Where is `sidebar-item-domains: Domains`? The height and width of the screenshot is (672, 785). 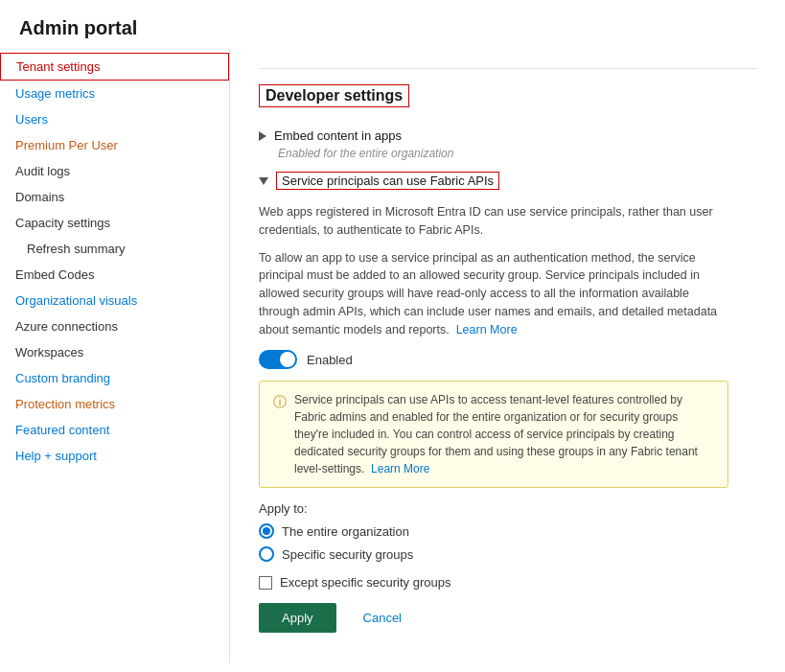 sidebar-item-domains: Domains is located at coordinates (115, 197).